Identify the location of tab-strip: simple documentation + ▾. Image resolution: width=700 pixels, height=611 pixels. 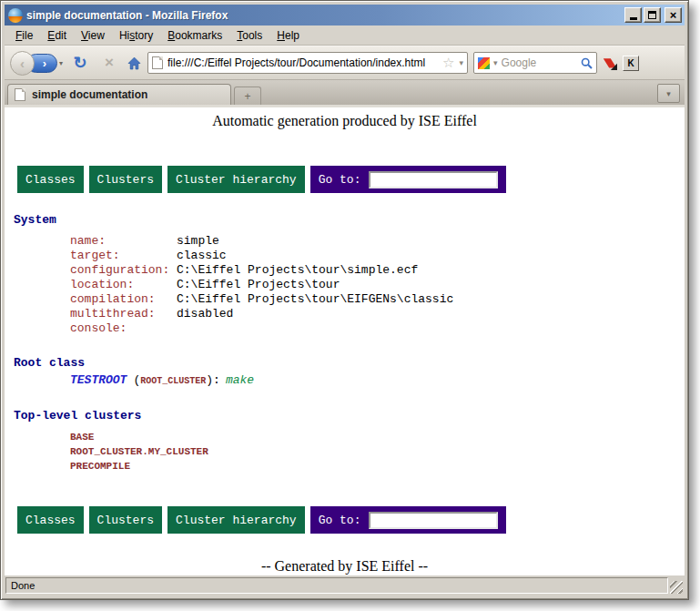
(344, 93).